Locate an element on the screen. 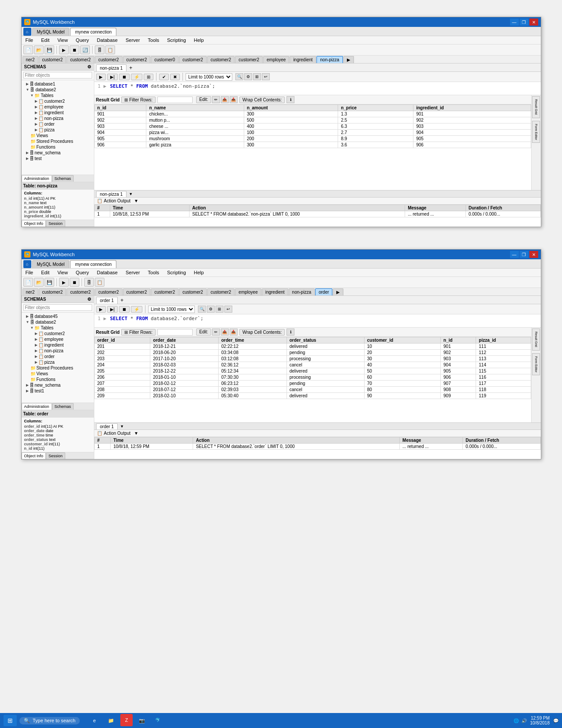  taskbar-folder: 📁 is located at coordinates (111, 721).